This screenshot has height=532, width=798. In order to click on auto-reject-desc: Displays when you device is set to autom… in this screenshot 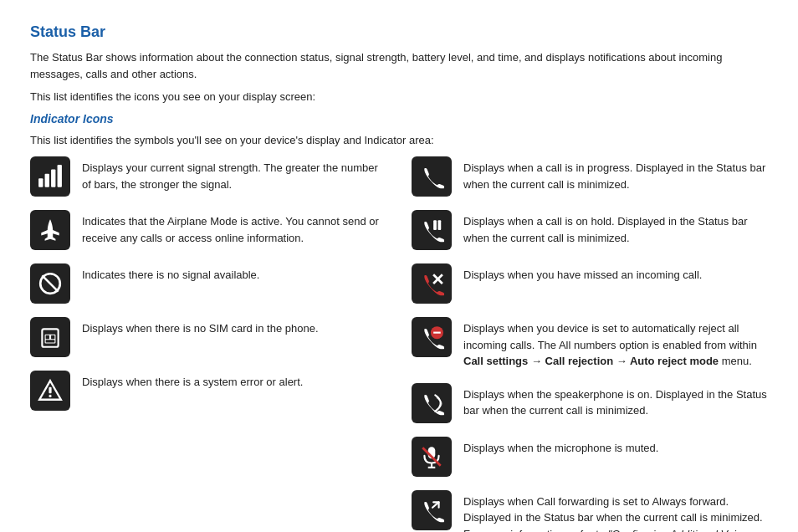, I will do `click(616, 343)`.